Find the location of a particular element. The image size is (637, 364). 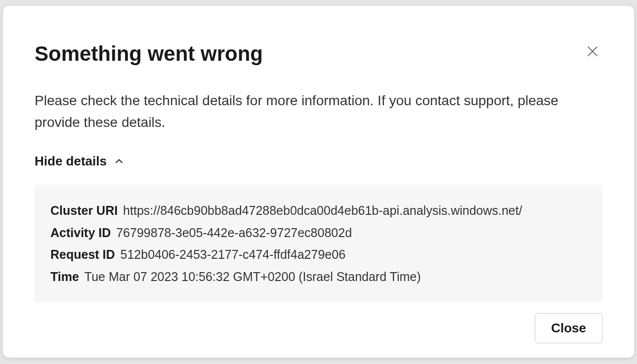

detail-value: 512b0406-2453-2177-c474-ffdf4a279e06 is located at coordinates (233, 254).